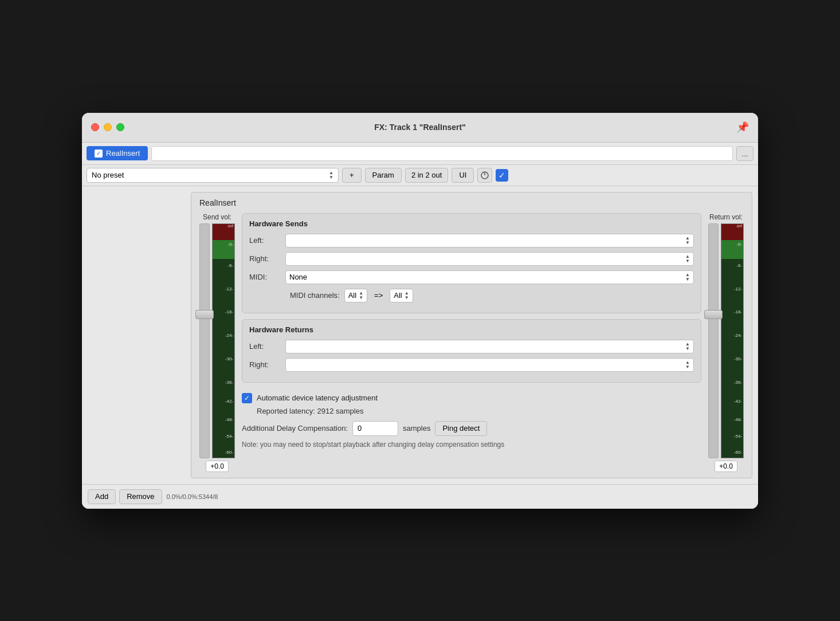 The height and width of the screenshot is (621, 840). Describe the element at coordinates (265, 346) in the screenshot. I see `hw-return-left-label: Left:` at that location.